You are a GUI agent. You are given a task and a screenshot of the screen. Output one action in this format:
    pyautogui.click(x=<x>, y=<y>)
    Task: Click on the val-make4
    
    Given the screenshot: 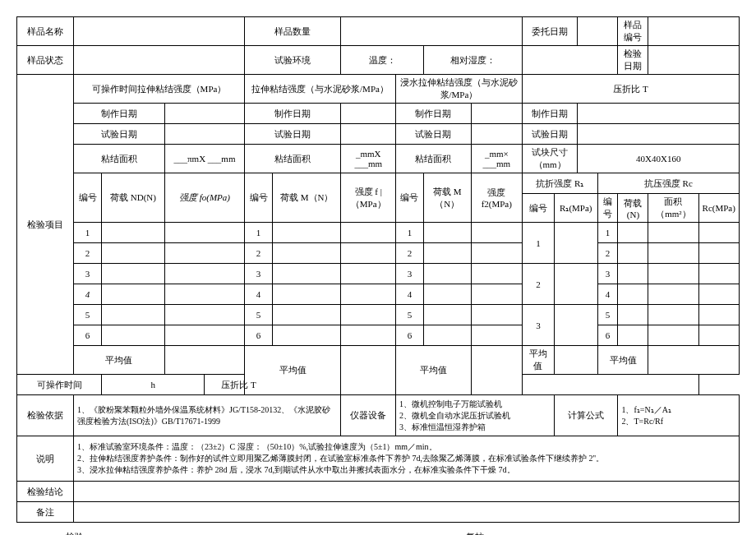 What is the action you would take?
    pyautogui.click(x=659, y=113)
    